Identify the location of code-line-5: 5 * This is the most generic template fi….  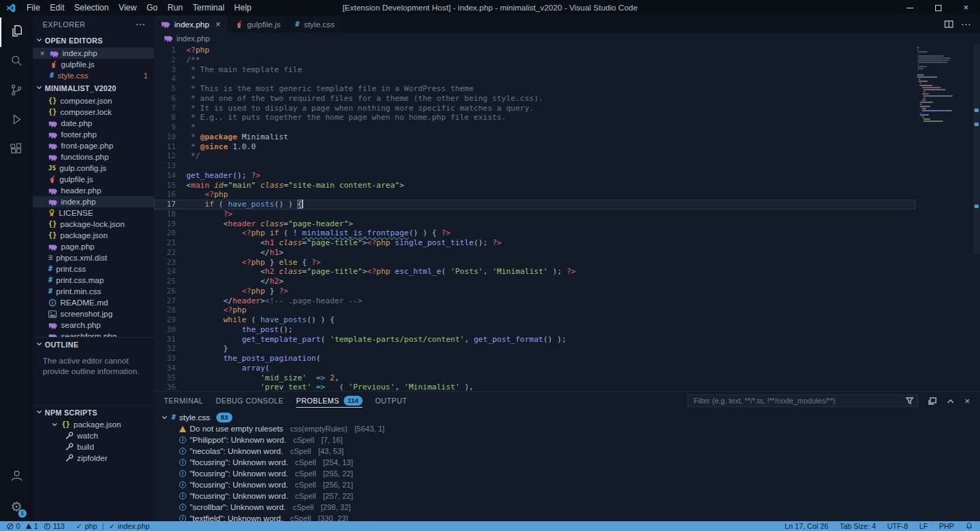
(535, 89).